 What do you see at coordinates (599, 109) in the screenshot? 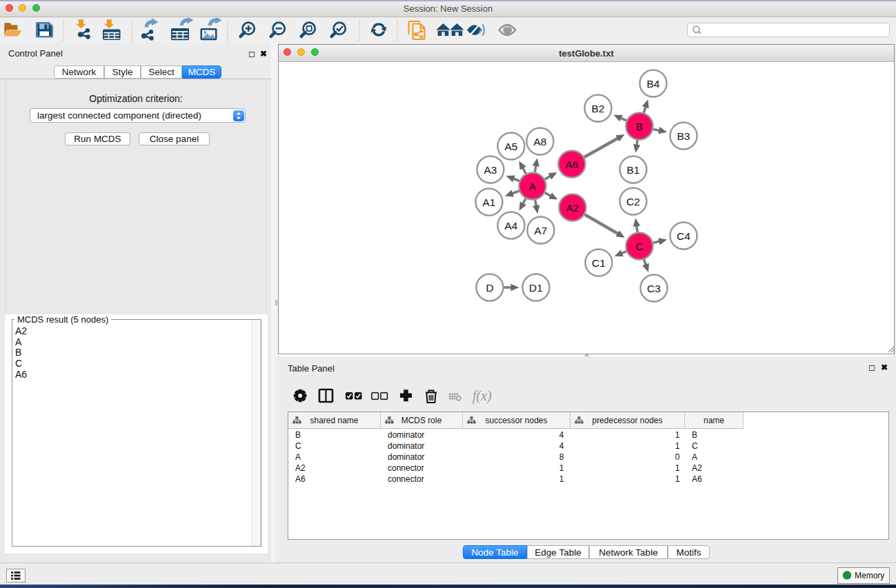
I see `svg-text: B2` at bounding box center [599, 109].